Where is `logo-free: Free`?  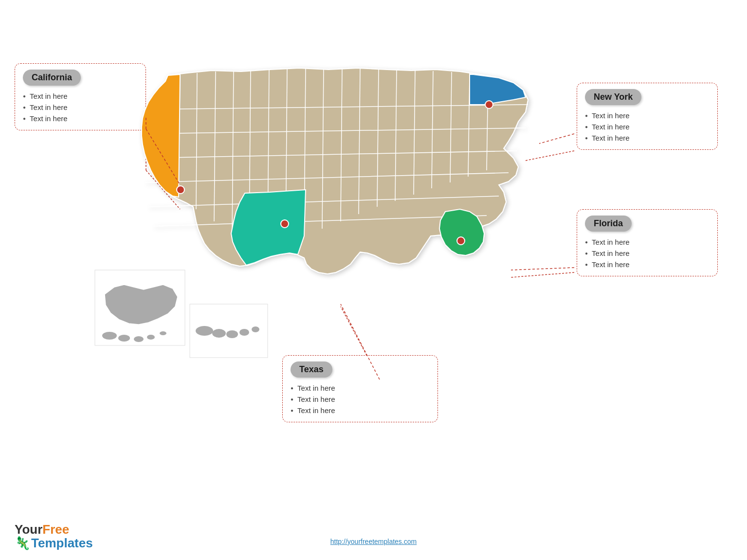
logo-free: Free is located at coordinates (55, 529).